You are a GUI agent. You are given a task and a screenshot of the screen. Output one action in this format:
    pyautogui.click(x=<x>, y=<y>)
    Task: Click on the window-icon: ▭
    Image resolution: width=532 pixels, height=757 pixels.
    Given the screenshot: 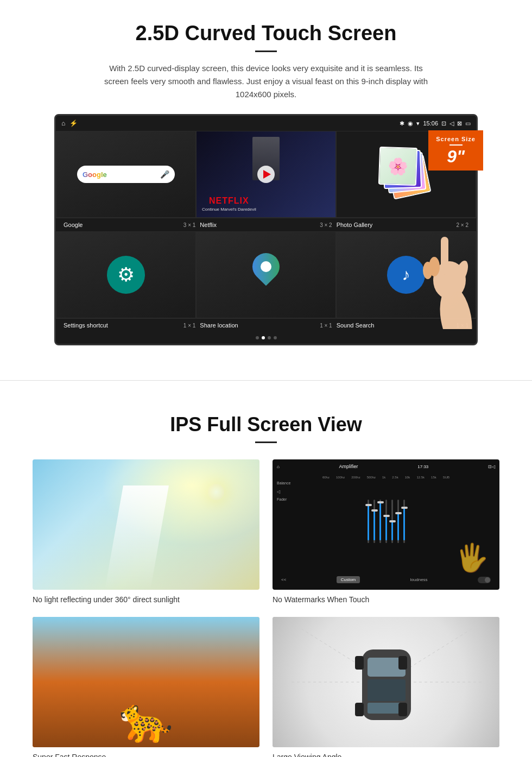 What is the action you would take?
    pyautogui.click(x=468, y=124)
    